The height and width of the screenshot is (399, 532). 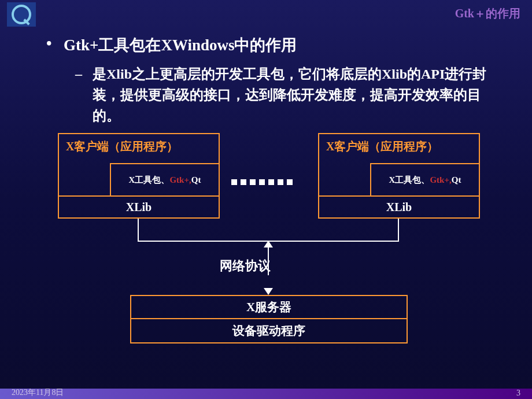 What do you see at coordinates (21, 14) in the screenshot?
I see `logo-icon` at bounding box center [21, 14].